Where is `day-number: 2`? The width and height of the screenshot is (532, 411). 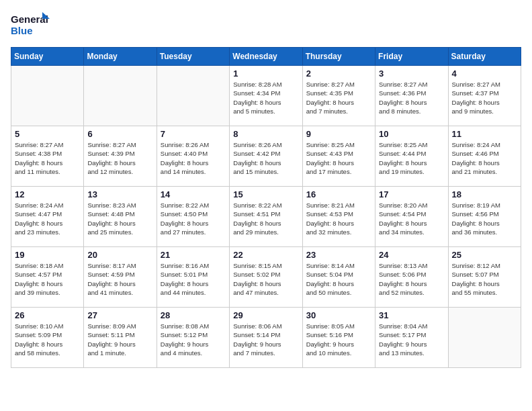
day-number: 2 is located at coordinates (339, 74).